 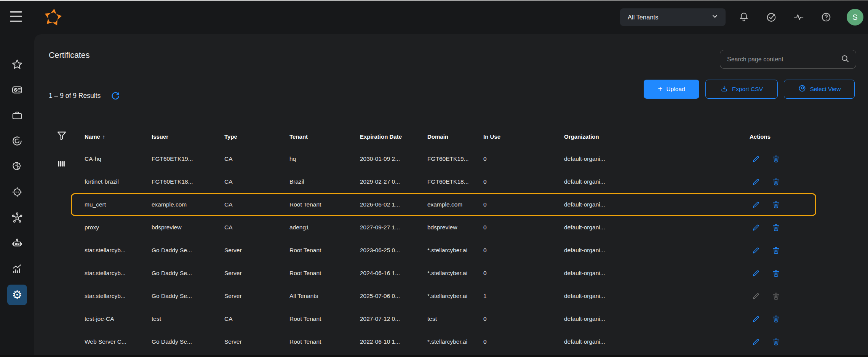 What do you see at coordinates (17, 64) in the screenshot?
I see `sidebar-item-favorites` at bounding box center [17, 64].